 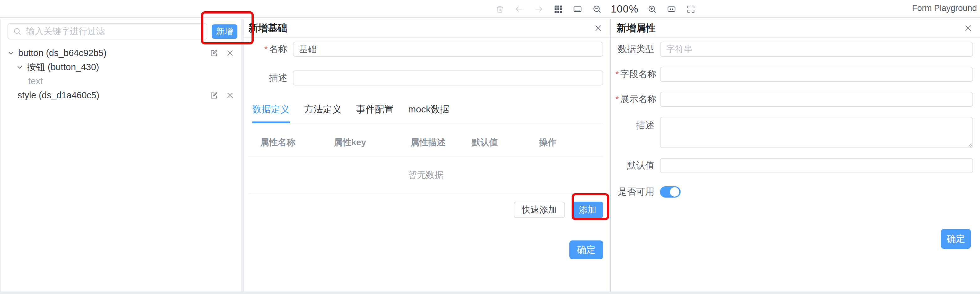 I want to click on search-icon, so click(x=18, y=32).